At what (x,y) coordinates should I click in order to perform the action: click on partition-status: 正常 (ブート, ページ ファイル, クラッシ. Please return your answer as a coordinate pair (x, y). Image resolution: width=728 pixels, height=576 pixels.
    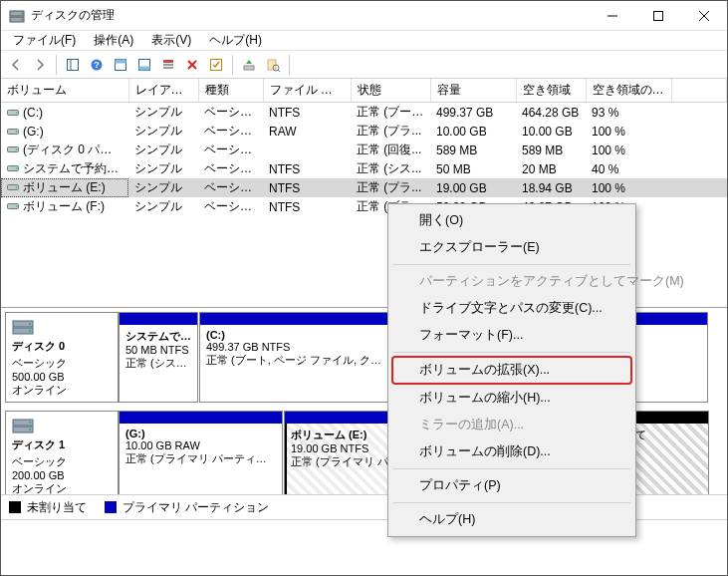
    Looking at the image, I should click on (299, 361).